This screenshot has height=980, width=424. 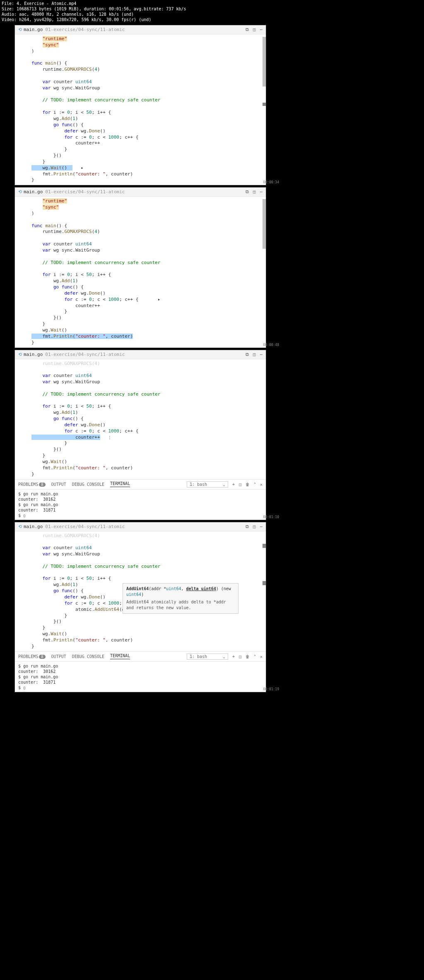 I want to click on meta-video: Video: h264, yuv420p, 1280x720, 596 kb/s…, so click(x=140, y=20).